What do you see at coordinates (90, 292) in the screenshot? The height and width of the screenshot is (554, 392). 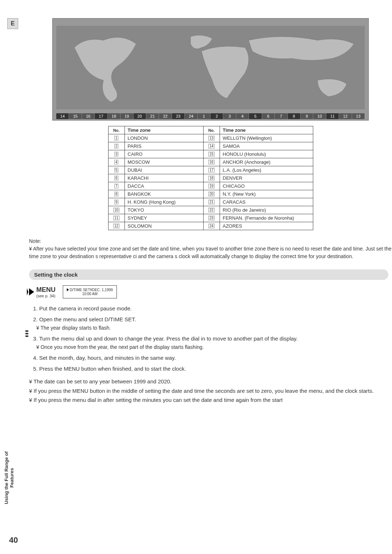 I see `lcd-display-box: D/TIME SET¥DEC. 1,1999 10:00 AM` at bounding box center [90, 292].